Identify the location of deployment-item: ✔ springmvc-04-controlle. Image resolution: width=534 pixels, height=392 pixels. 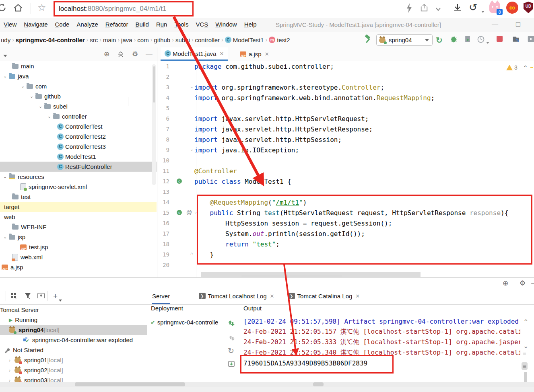
(188, 322).